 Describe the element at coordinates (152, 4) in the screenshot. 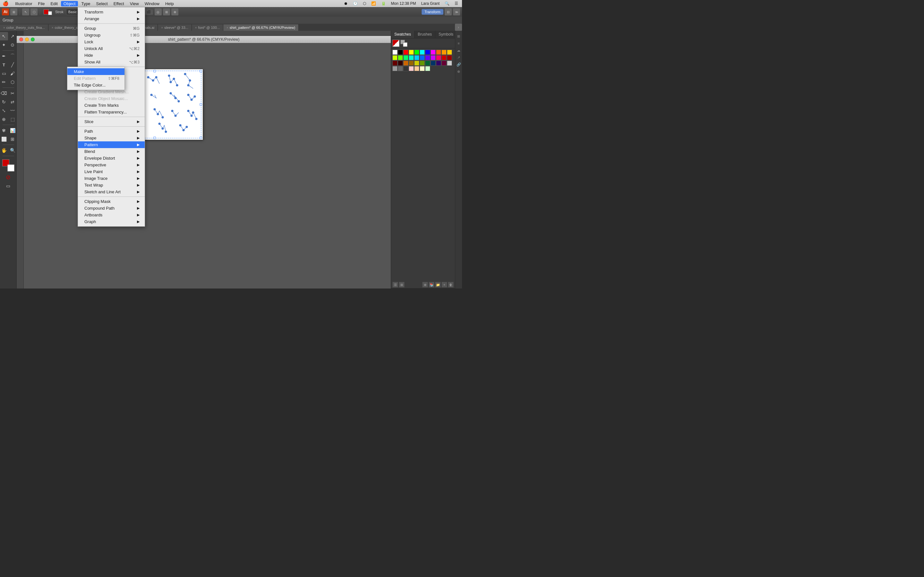

I see `menu-window: Window` at that location.